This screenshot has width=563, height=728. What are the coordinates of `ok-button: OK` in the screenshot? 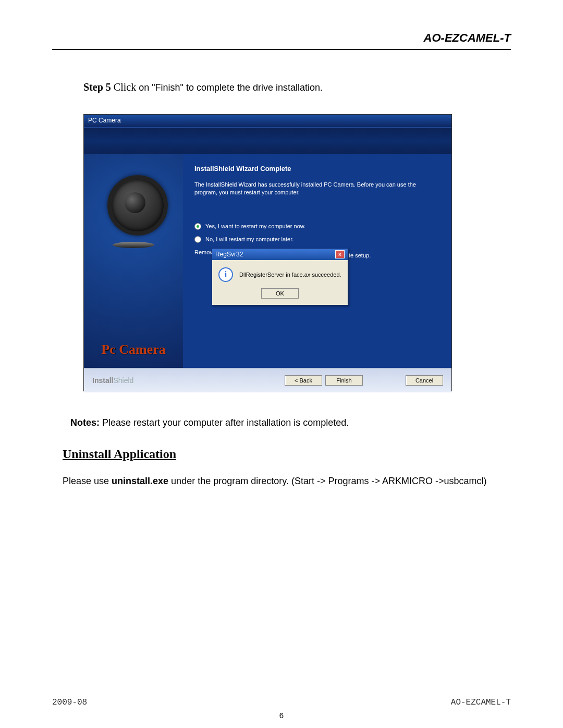 It's located at (280, 293).